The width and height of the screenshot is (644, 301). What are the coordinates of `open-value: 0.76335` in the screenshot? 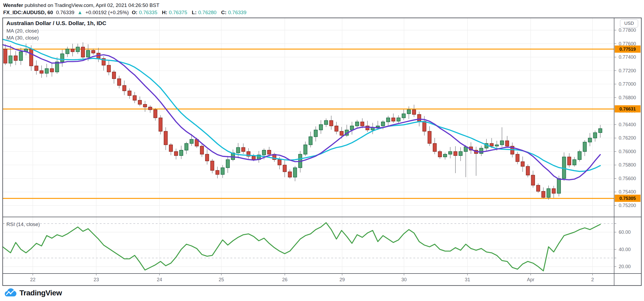 It's located at (148, 12).